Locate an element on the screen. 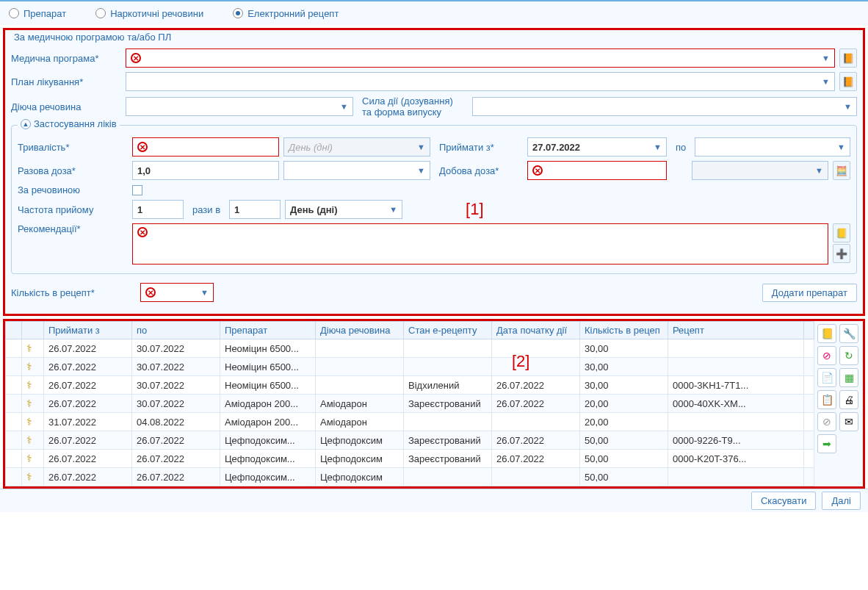 The width and height of the screenshot is (868, 590). table-toolbar: 📒 🔧 ⊘ ↻ 📄 ▦ 📋 🖨 ⊘ ✉ ➡ is located at coordinates (839, 404).